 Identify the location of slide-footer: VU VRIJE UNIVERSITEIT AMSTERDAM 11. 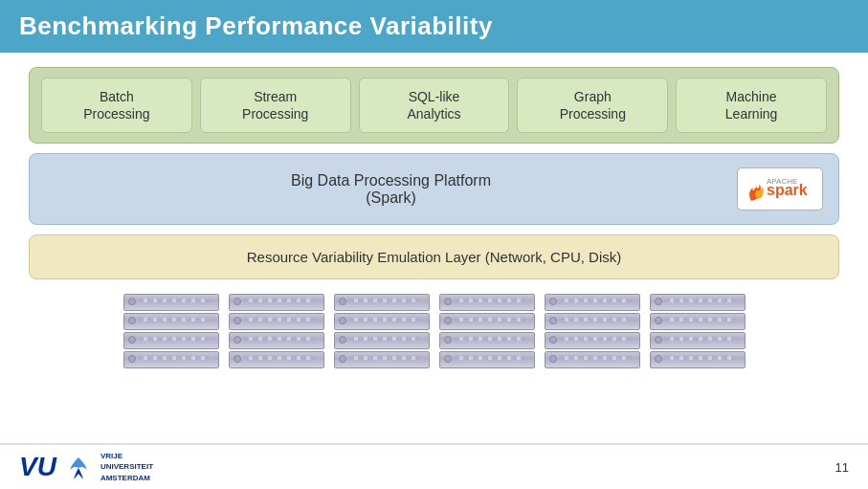
(434, 466).